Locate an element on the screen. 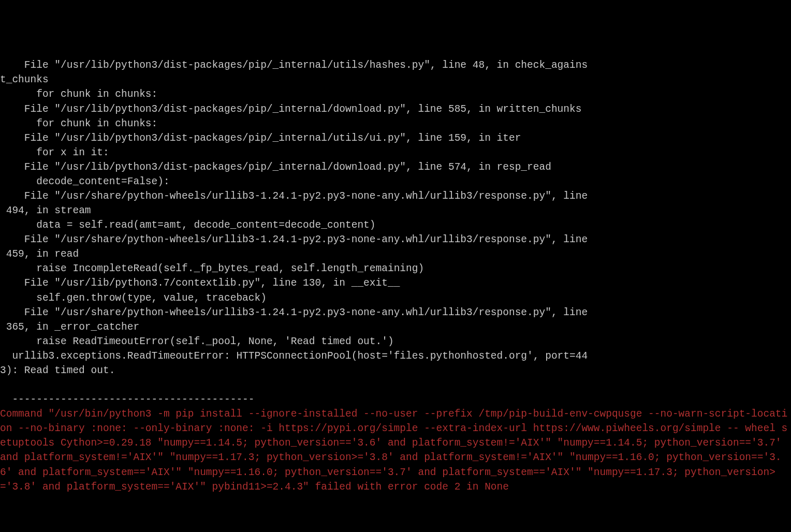  traceback-line: raise IncompleteRead(self._fp_bytes_read… is located at coordinates (396, 269).